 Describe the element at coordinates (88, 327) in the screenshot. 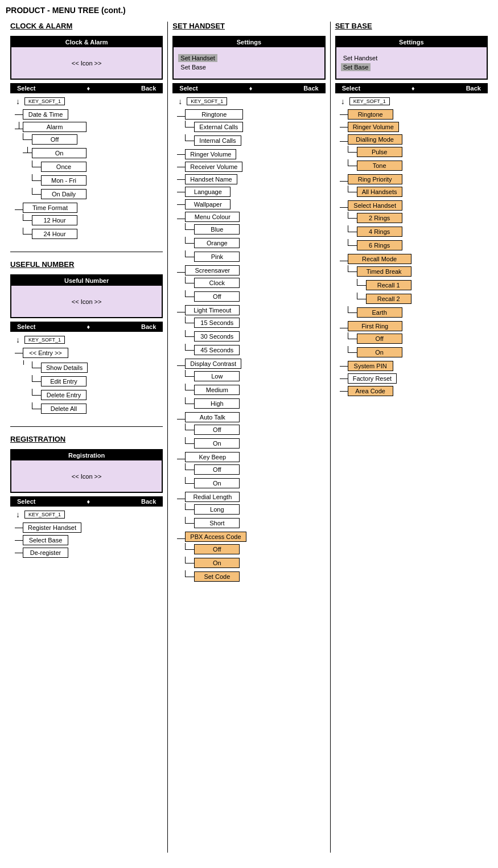

I see `diamond-icon-2: ♦` at that location.